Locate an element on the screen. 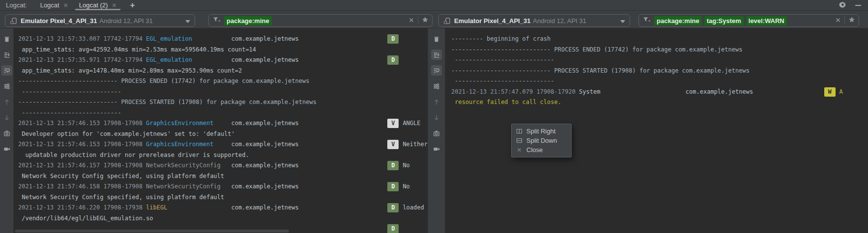 Image resolution: width=868 pixels, height=233 pixels. menu-item-label: Split Right is located at coordinates (541, 131).